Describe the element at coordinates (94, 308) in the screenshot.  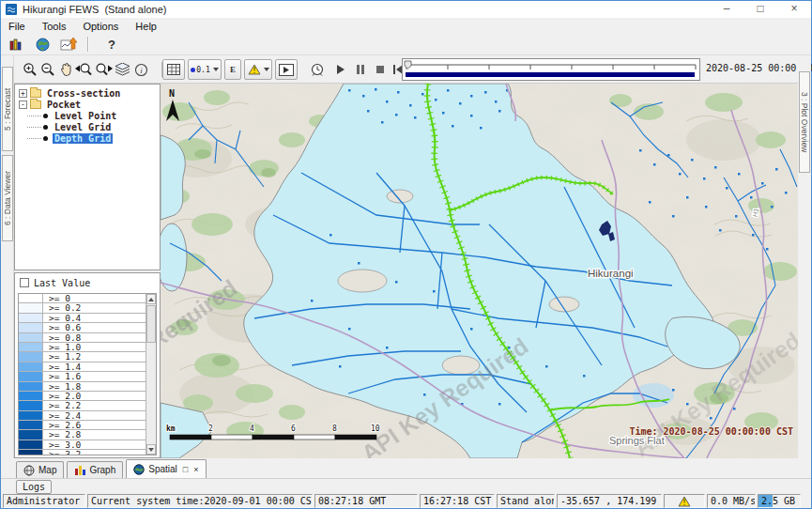
I see `legend-label: >= 0.2` at that location.